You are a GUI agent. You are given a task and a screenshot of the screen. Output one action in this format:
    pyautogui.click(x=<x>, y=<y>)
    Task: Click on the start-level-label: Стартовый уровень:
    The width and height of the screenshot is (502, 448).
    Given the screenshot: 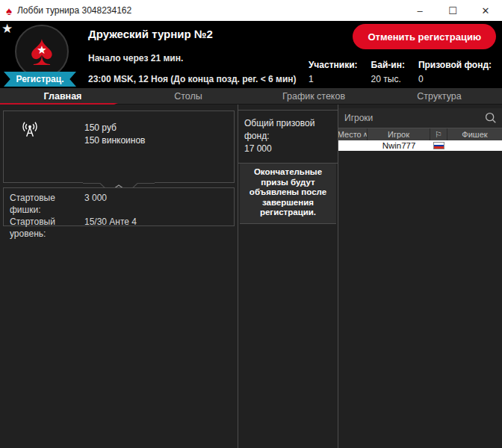 What is the action you would take?
    pyautogui.click(x=47, y=228)
    